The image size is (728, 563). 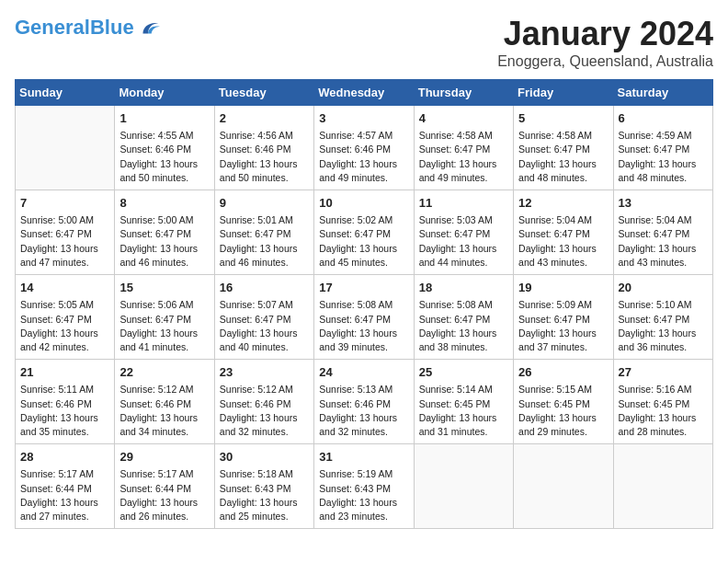 What do you see at coordinates (74, 28) in the screenshot?
I see `logo-text: GeneralBlue` at bounding box center [74, 28].